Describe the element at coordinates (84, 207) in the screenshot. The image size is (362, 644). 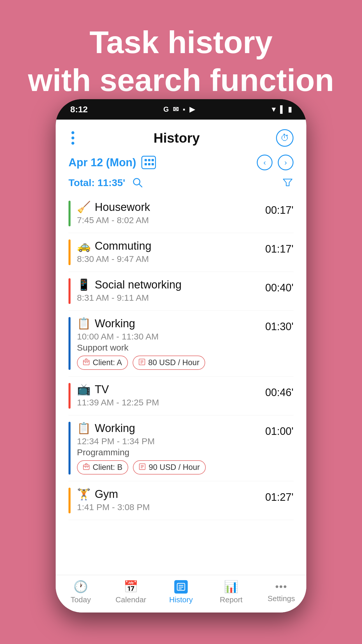
I see `task-emoji: 🧹` at that location.